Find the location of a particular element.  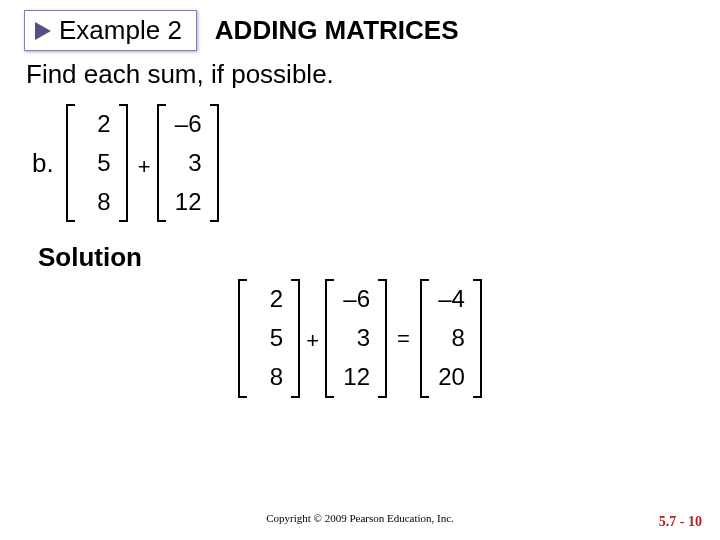

copyright-text: Copyright © 2009 Pearson Education, Inc. is located at coordinates (360, 518).